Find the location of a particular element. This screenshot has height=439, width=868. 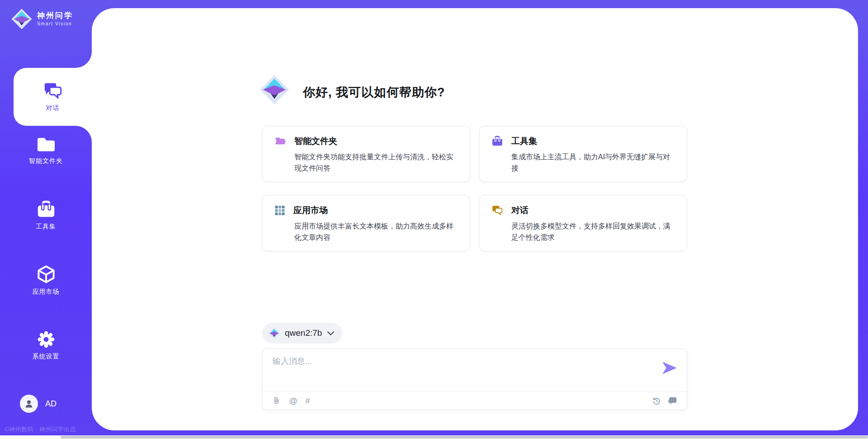

brand-name: 神州问学 is located at coordinates (55, 16).